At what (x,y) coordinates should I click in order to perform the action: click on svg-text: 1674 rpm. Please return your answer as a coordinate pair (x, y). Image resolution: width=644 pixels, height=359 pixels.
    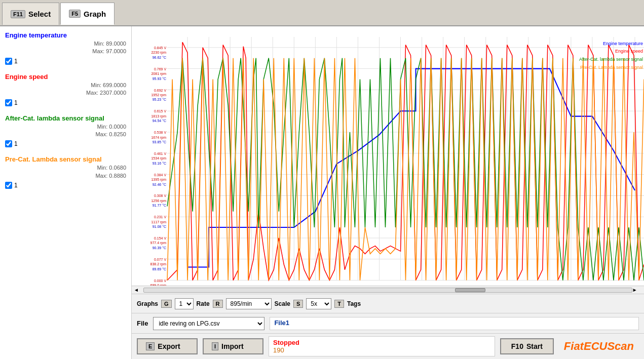
    Looking at the image, I should click on (159, 137).